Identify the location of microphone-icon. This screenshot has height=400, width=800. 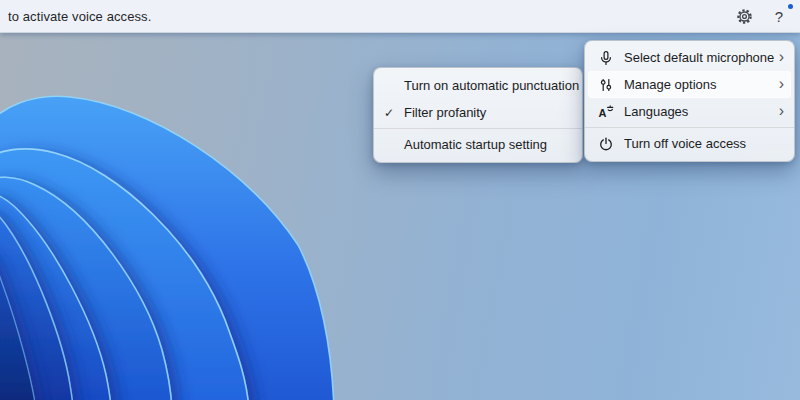
(606, 58).